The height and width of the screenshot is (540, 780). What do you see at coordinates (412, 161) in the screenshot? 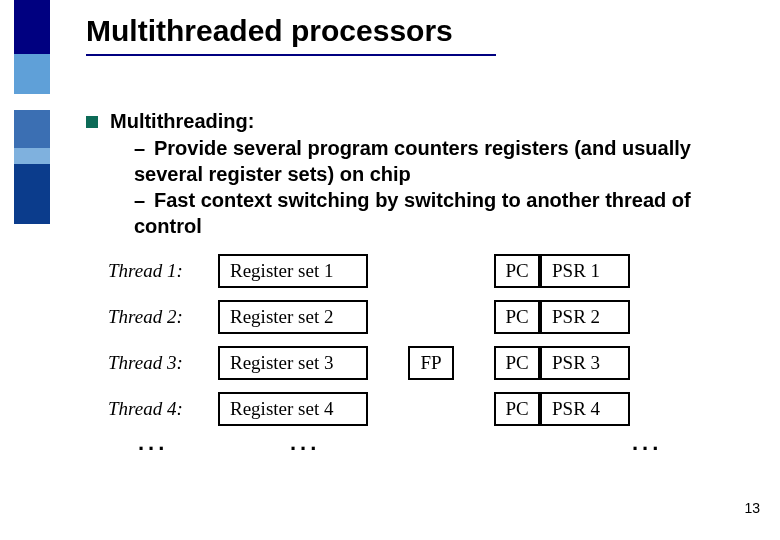
I see `sub-item-text: Provide several program counters registe…` at bounding box center [412, 161].